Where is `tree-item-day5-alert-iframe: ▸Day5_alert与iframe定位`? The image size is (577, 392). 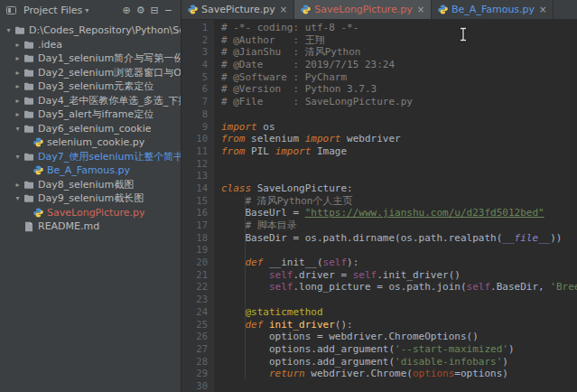
tree-item-day5-alert-iframe: ▸Day5_alert与iframe定位 is located at coordinates (90, 115).